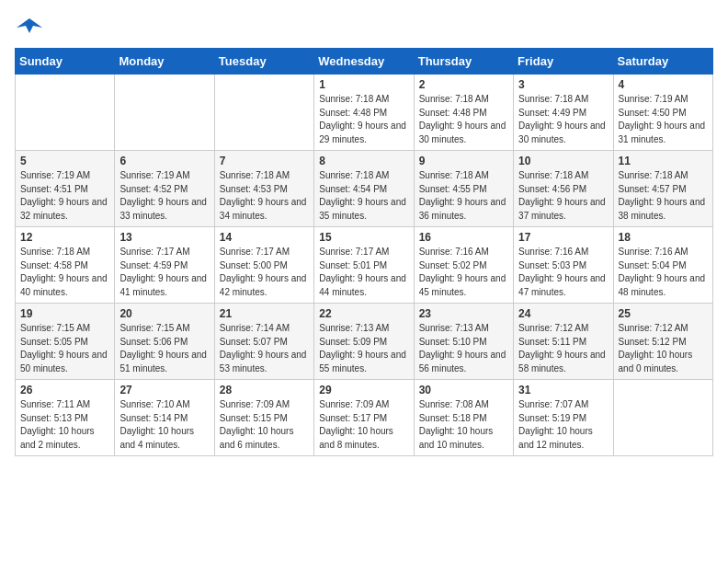 The width and height of the screenshot is (728, 563). Describe the element at coordinates (563, 120) in the screenshot. I see `day-info: Sunrise: 7:18 AMSunset: 4:49 PMDaylight:…` at that location.